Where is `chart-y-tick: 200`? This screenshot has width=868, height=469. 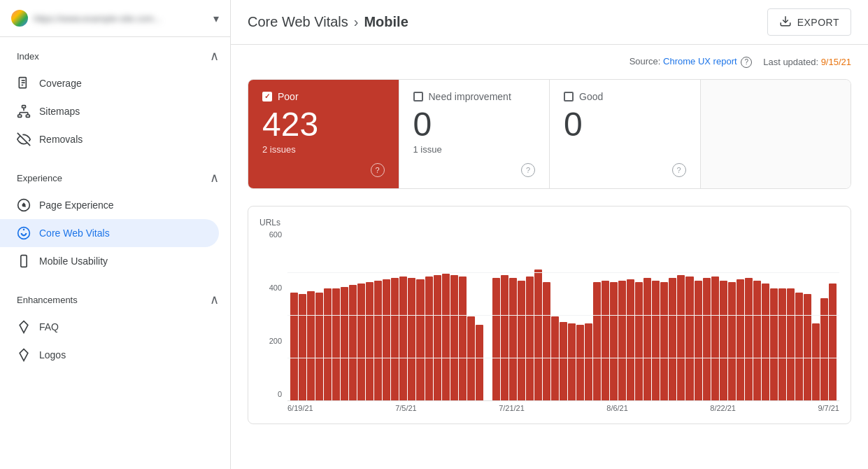
chart-y-tick: 200 is located at coordinates (276, 341).